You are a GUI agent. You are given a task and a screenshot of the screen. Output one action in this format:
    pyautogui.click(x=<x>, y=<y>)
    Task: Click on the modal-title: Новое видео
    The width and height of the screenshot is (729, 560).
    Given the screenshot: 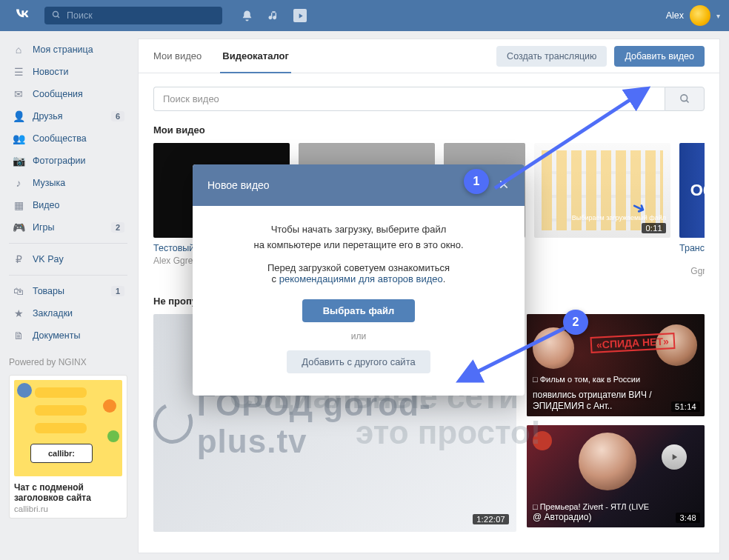 What is the action you would take?
    pyautogui.click(x=239, y=185)
    